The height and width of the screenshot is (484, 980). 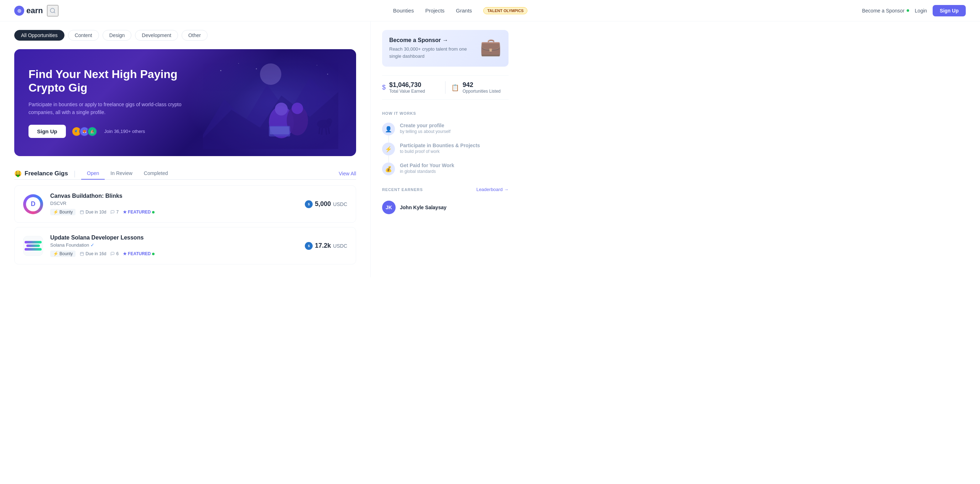 What do you see at coordinates (33, 246) in the screenshot?
I see `solana-logo-bars` at bounding box center [33, 246].